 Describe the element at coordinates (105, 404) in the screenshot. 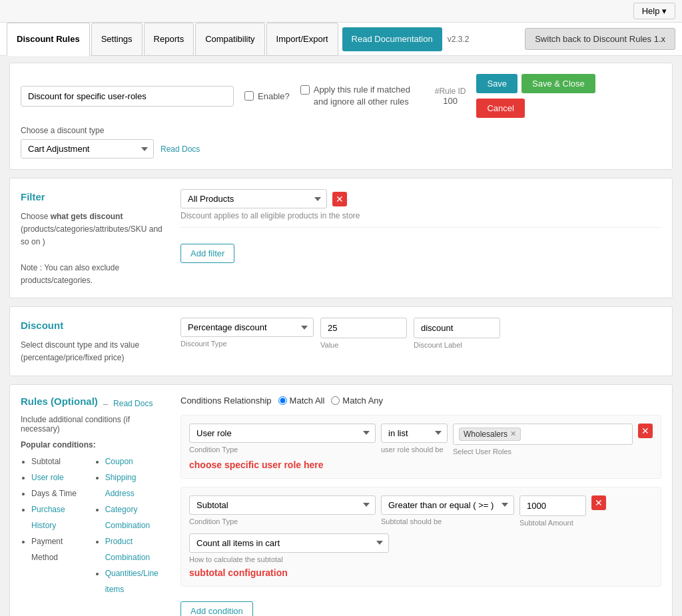

I see `rules-optional-label: –` at that location.